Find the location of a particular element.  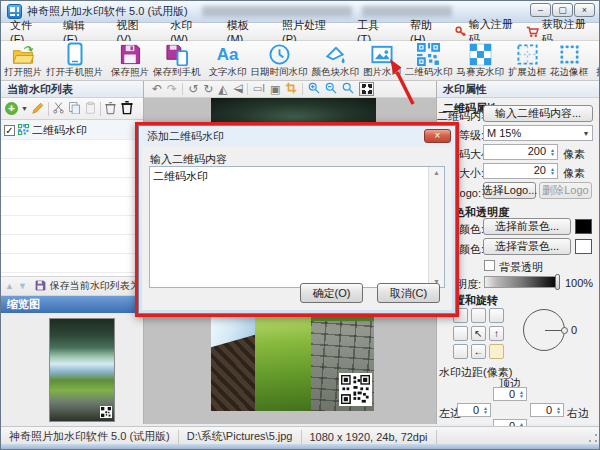

position-middle-right: ↑ is located at coordinates (496, 334).